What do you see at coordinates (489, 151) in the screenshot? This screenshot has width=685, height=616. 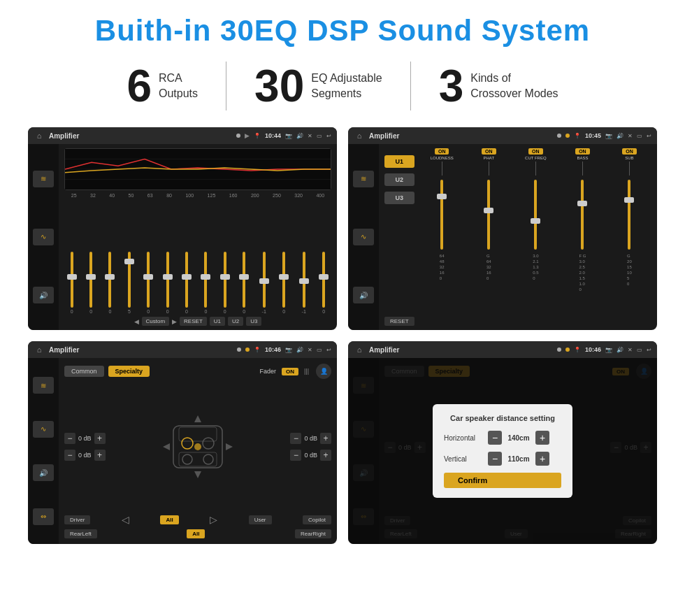 I see `phat-on-btn: ON` at bounding box center [489, 151].